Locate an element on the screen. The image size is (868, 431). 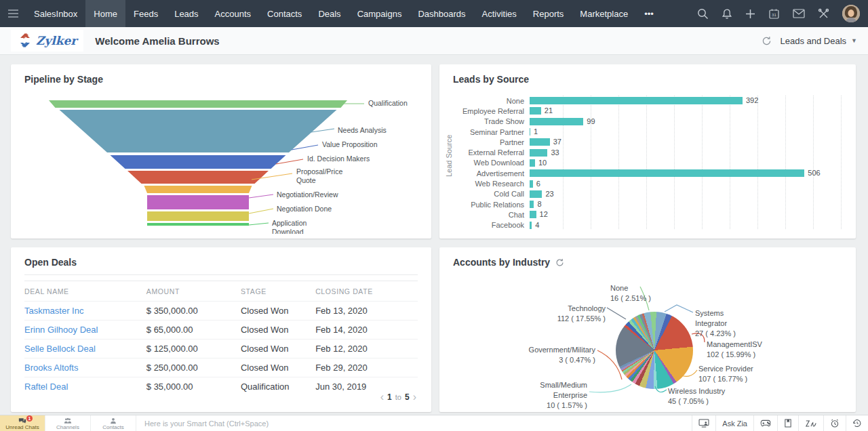
funnel-stage-label: Value Proposition is located at coordinates (350, 145).